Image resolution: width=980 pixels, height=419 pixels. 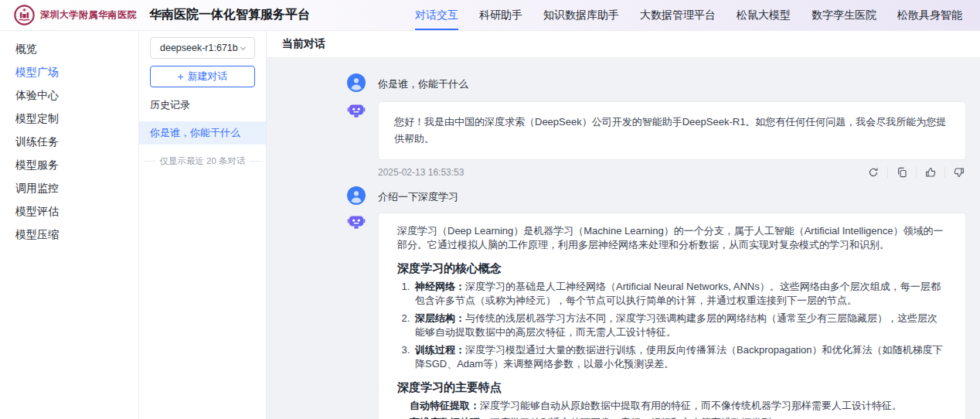 What do you see at coordinates (657, 131) in the screenshot?
I see `ai-message: 您好！我是由中国的深度求索（DeepSeek）公司开发的智能助手DeepSeek…` at bounding box center [657, 131].